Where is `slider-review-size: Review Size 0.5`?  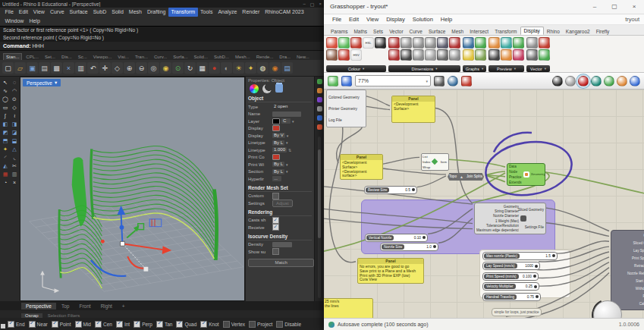 slider-review-size: Review Size 0.5 is located at coordinates (391, 190).